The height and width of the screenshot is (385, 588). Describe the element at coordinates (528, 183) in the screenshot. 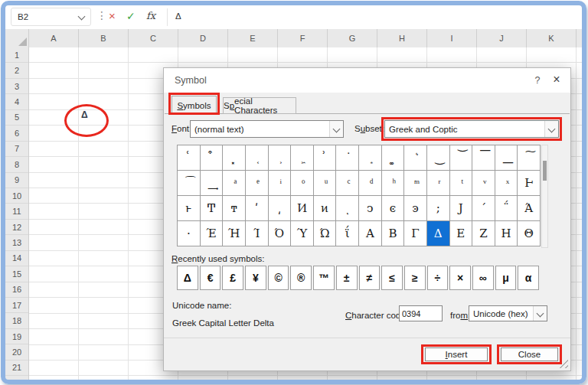

I see `symbol-cell: Ͱ` at that location.